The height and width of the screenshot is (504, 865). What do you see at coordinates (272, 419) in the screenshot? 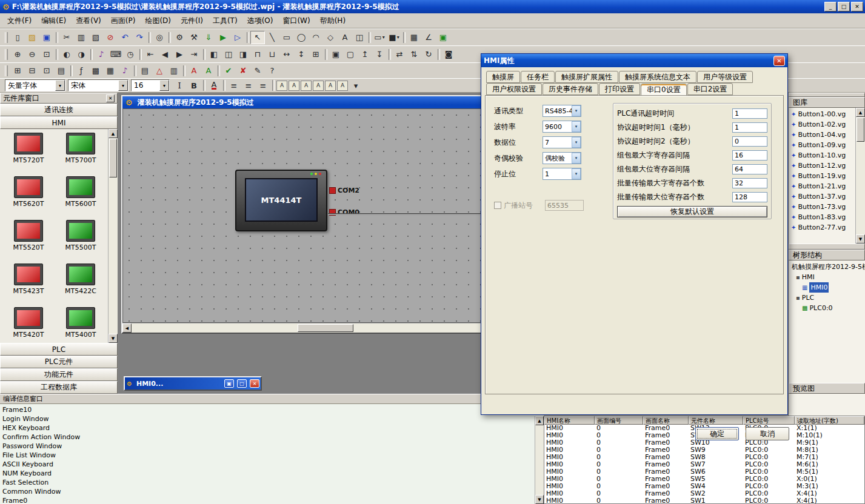
I see `compile-info-item: Login Window` at bounding box center [272, 419].